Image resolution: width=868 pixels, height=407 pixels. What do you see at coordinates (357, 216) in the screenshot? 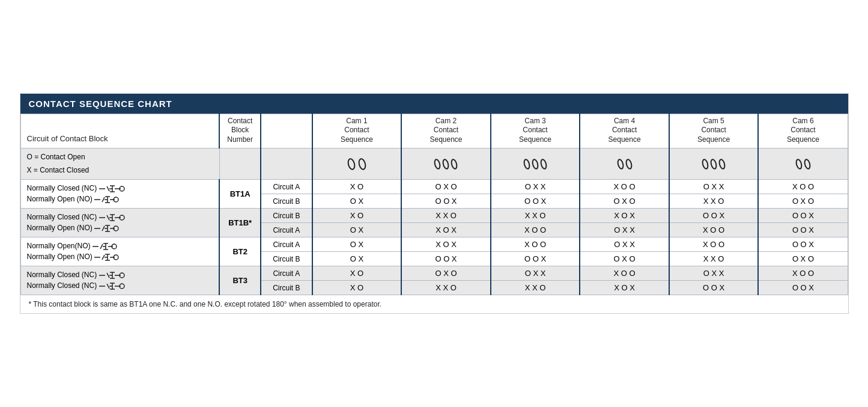
I see `bt1b-cam1-a: X O` at bounding box center [357, 216].